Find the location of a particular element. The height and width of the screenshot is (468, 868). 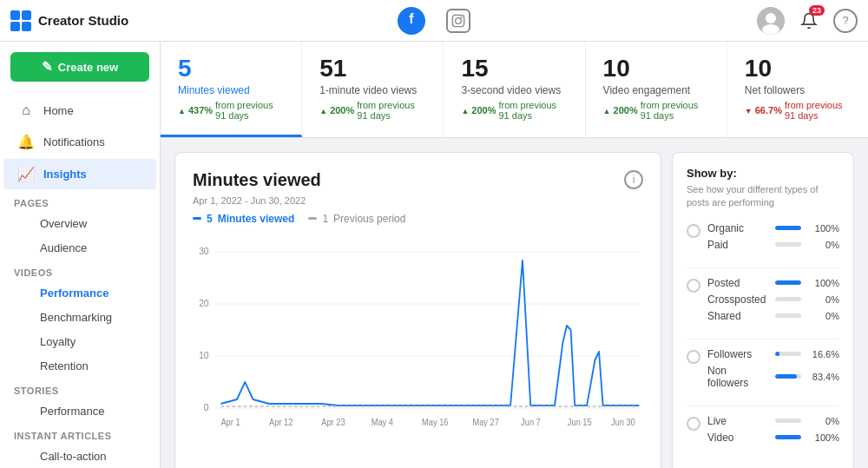

svg-text: May 16 is located at coordinates (435, 422).